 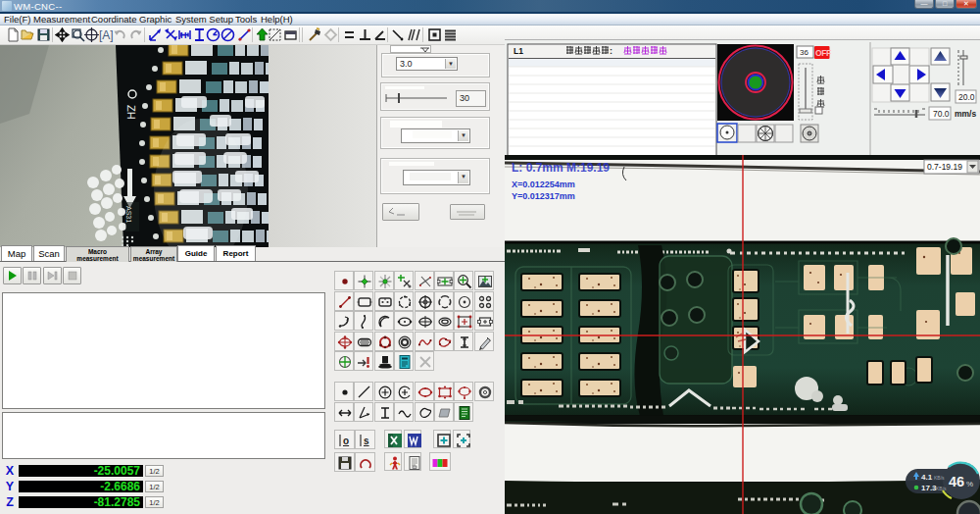 I want to click on svg-text: 4.1, so click(x=927, y=477).